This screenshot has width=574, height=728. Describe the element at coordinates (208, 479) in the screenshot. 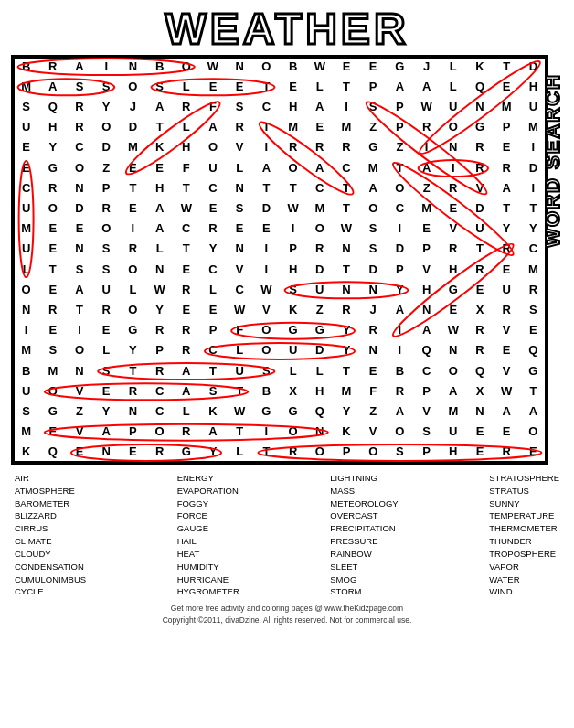

I see `word-list-item: ENERGY` at that location.